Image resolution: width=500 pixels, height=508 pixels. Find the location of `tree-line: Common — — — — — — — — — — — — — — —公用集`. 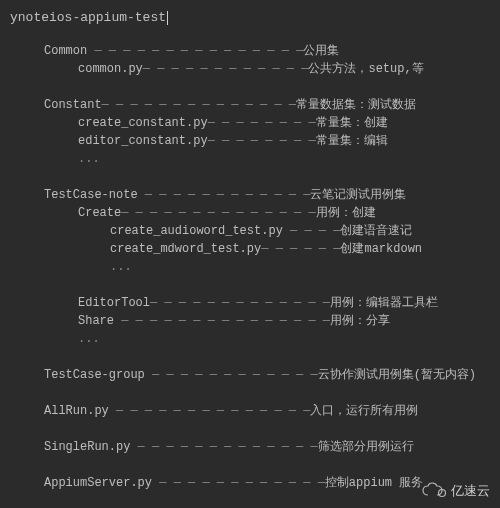

tree-line: Common — — — — — — — — — — — — — — —公用集 is located at coordinates (255, 51).